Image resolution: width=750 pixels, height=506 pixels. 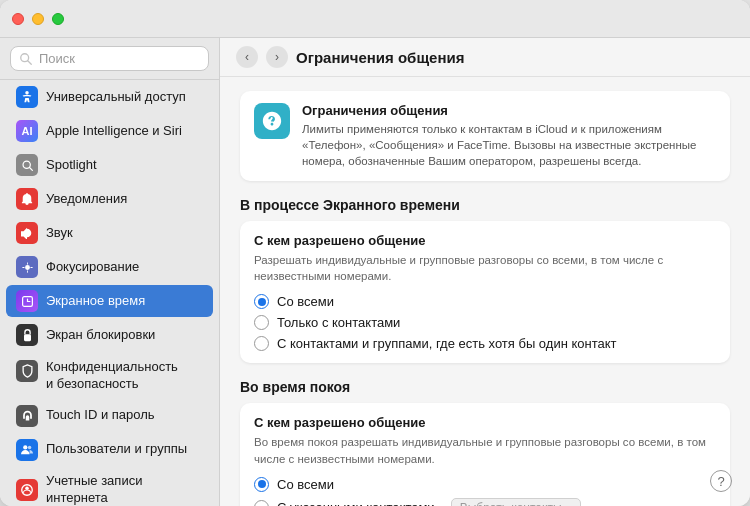 I want to click on card-title: Ограничения общения, so click(x=509, y=110).